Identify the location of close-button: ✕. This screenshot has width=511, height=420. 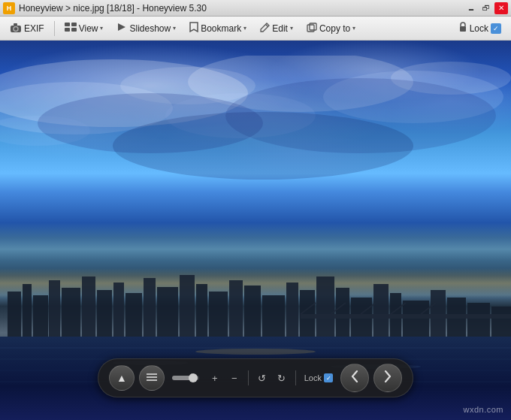
(501, 8).